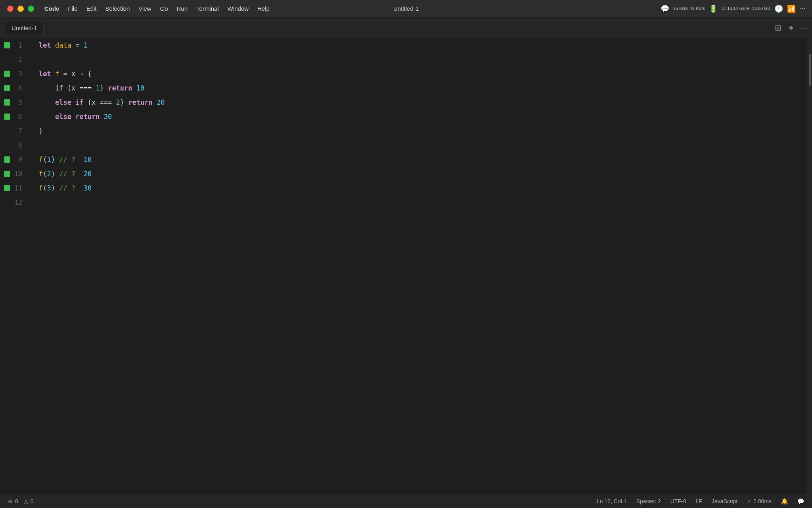  I want to click on status-bar: ⊗ 0 △ 0 Ln 12, Col 1 Spaces: 2 UTF-8 LF …, so click(406, 501).